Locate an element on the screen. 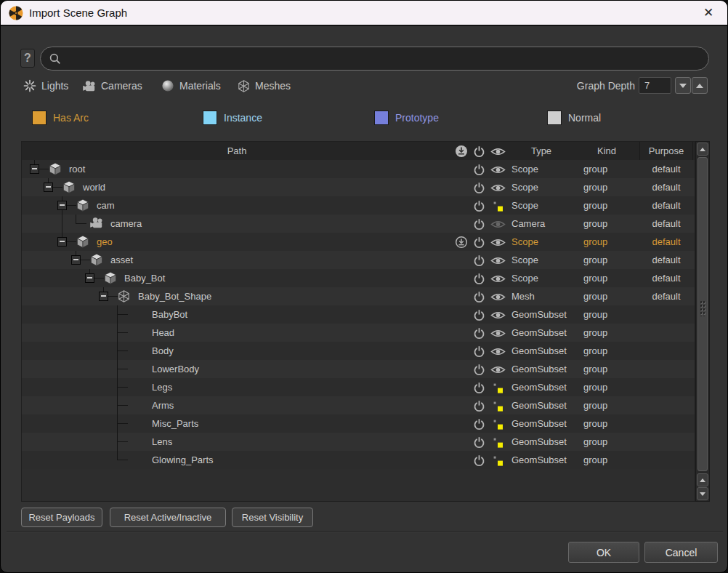  table-row: asset Scope group default is located at coordinates (358, 260).